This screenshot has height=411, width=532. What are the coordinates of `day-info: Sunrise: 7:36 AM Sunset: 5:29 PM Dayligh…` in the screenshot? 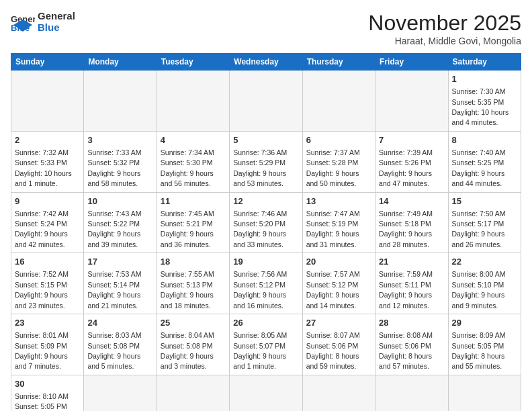 It's located at (260, 168).